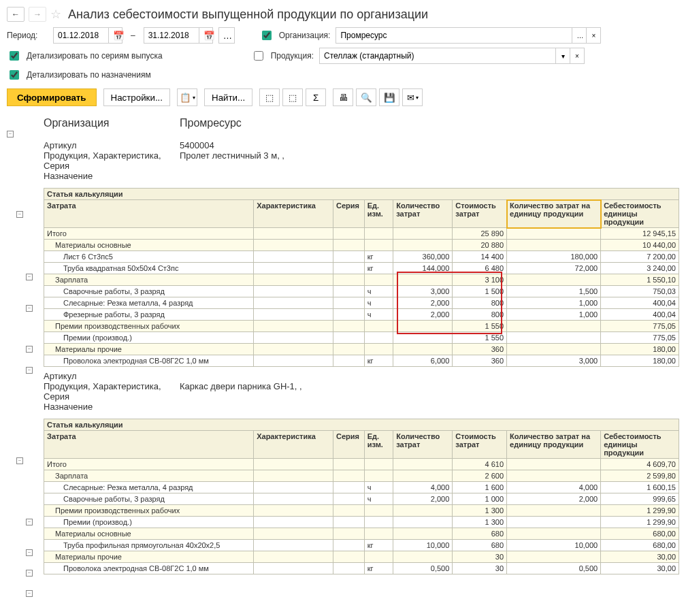  I want to click on org-label: Организация, so click(112, 123).